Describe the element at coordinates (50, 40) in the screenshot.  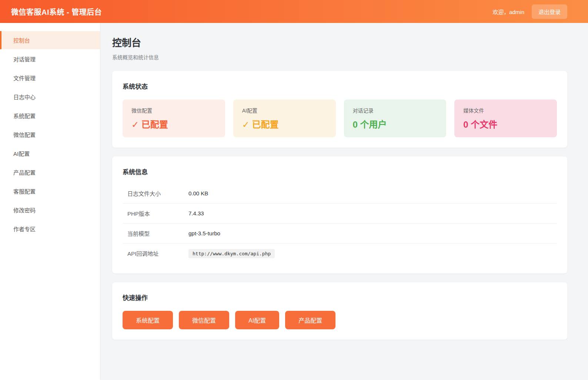
I see `sidebar-item-dashboard: 控制台` at that location.